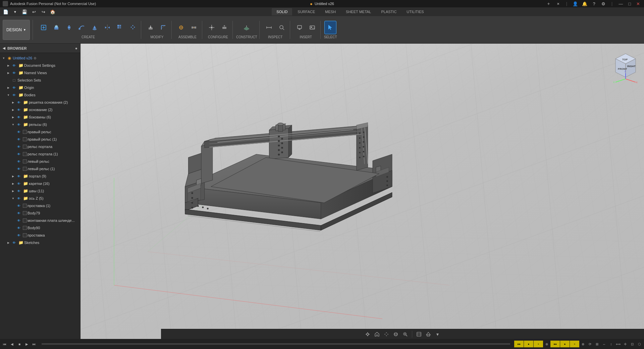 The height and width of the screenshot is (349, 644). Describe the element at coordinates (25, 220) in the screenshot. I see `montazh-checkbox` at that location.